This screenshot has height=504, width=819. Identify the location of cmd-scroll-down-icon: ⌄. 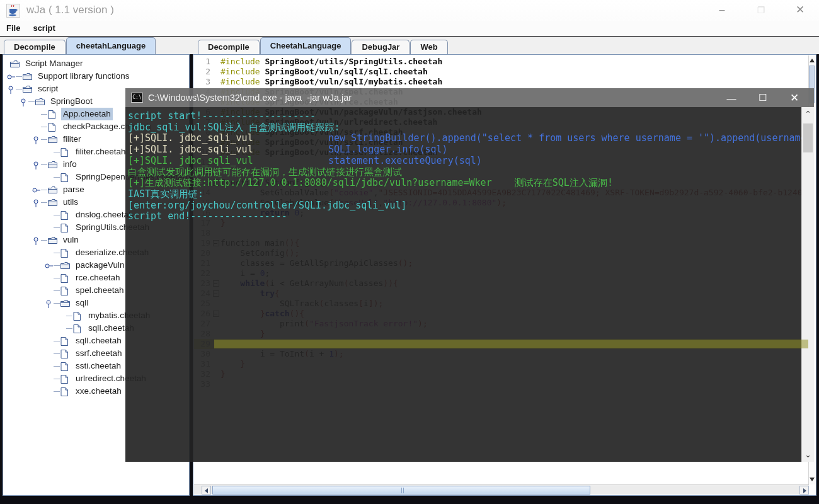
(808, 455).